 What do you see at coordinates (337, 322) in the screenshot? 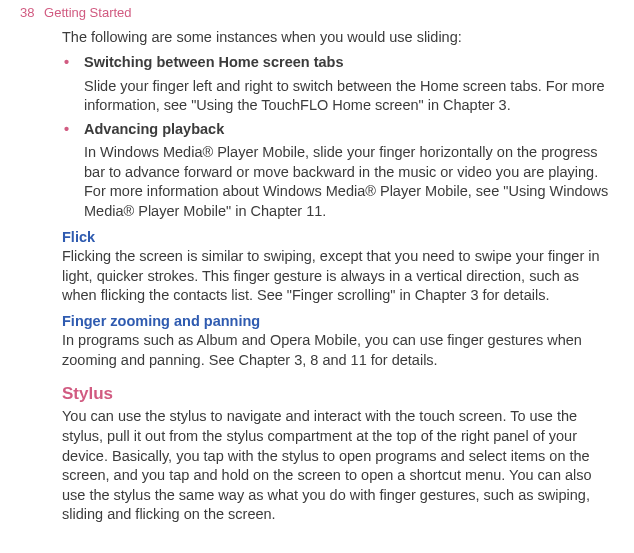
I see `fzp-heading: Finger zooming and panning` at bounding box center [337, 322].